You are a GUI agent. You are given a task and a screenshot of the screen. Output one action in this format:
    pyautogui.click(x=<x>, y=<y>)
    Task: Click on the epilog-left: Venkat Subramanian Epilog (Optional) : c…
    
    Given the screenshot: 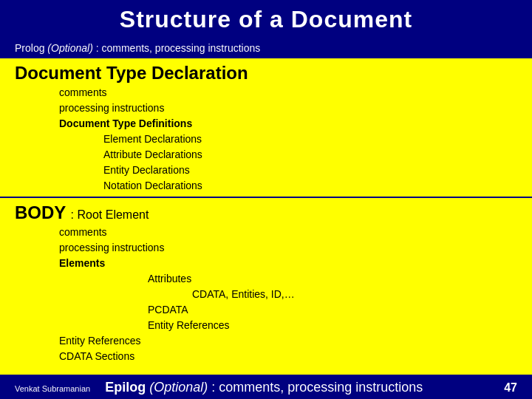 What is the action you would take?
    pyautogui.click(x=219, y=387)
    